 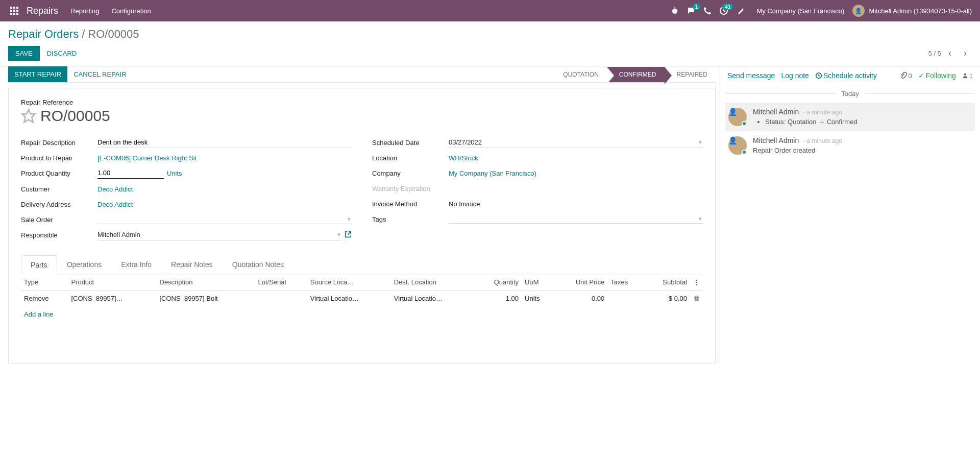 I want to click on cell-description: [CONS_89957] Bolt, so click(x=206, y=299).